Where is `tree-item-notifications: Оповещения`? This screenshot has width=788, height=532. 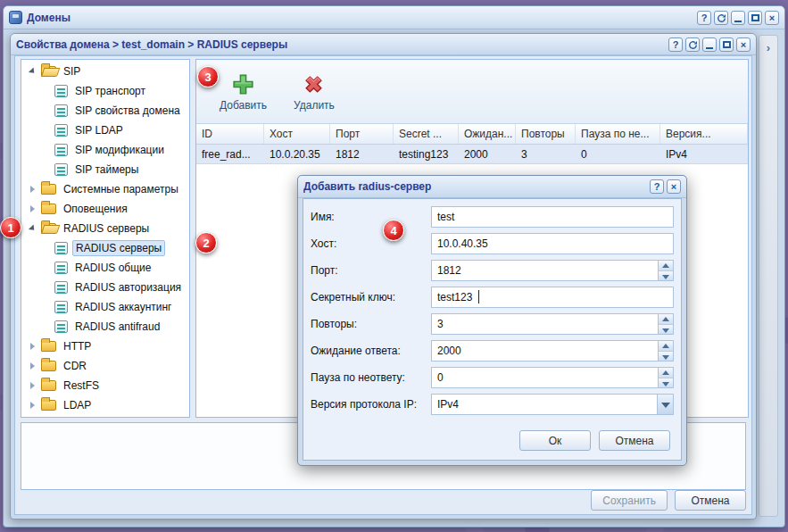
tree-item-notifications: Оповещения is located at coordinates (105, 209).